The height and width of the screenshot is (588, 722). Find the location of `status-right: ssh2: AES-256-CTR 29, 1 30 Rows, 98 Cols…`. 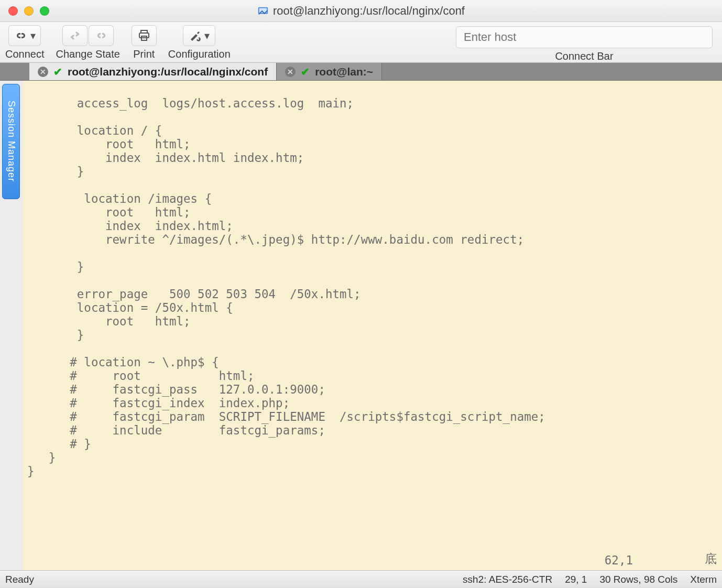

status-right: ssh2: AES-256-CTR 29, 1 30 Rows, 98 Cols… is located at coordinates (590, 580).